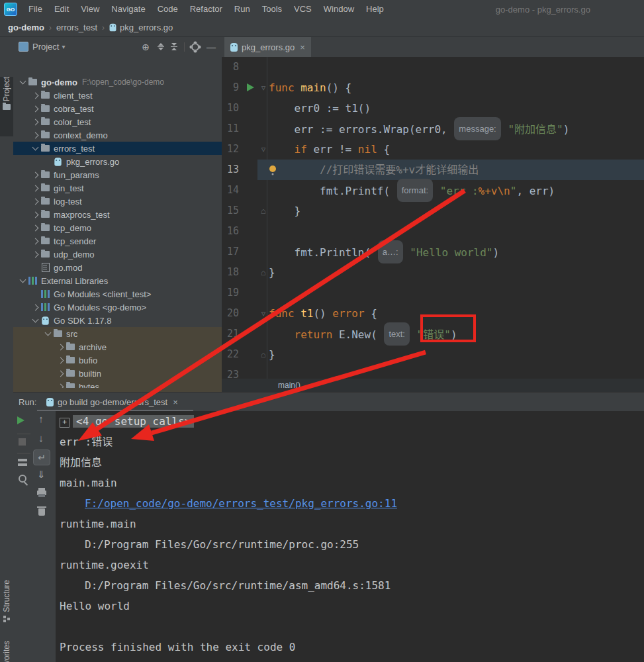  Describe the element at coordinates (433, 211) in the screenshot. I see `editor-line-15: 15⌂ }` at that location.